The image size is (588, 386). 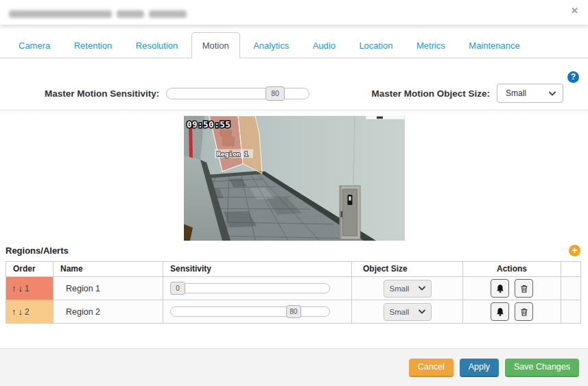 What do you see at coordinates (431, 367) in the screenshot?
I see `cancel-button: Cancel` at bounding box center [431, 367].